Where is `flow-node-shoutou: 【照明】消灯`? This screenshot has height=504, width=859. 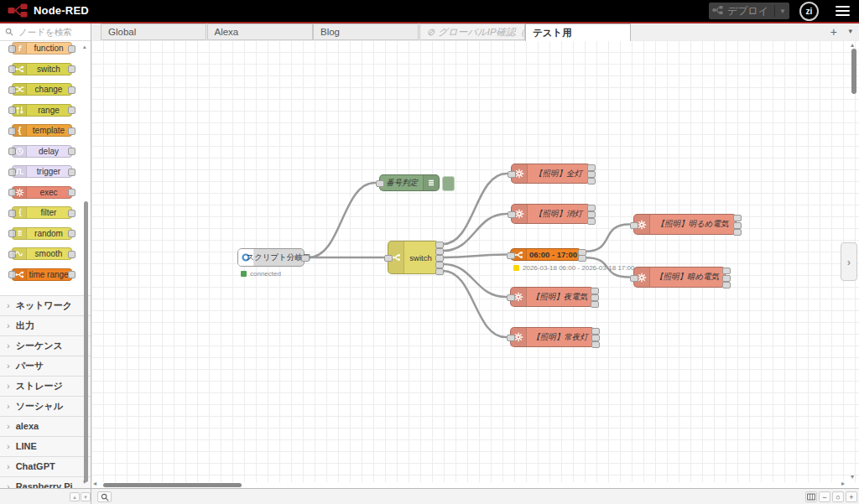 flow-node-shoutou: 【照明】消灯 is located at coordinates (550, 214).